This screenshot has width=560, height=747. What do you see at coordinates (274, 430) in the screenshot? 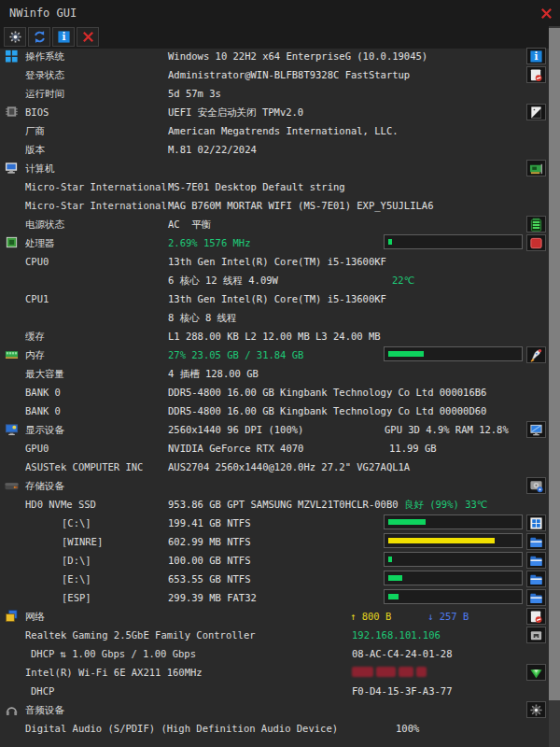
I see `info-row: 显示设备2560x1440 96 DPI (100%)GPU 3D 4.9% R…` at bounding box center [274, 430].